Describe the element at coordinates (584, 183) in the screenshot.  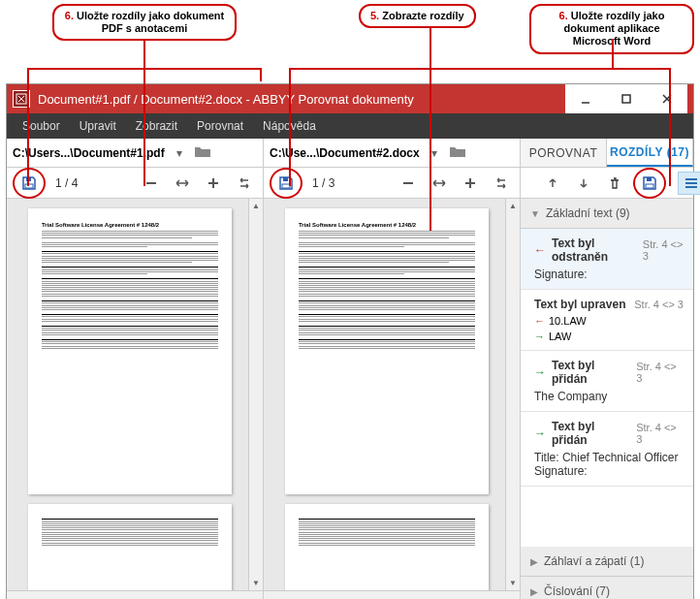
I see `next-diff-button` at that location.